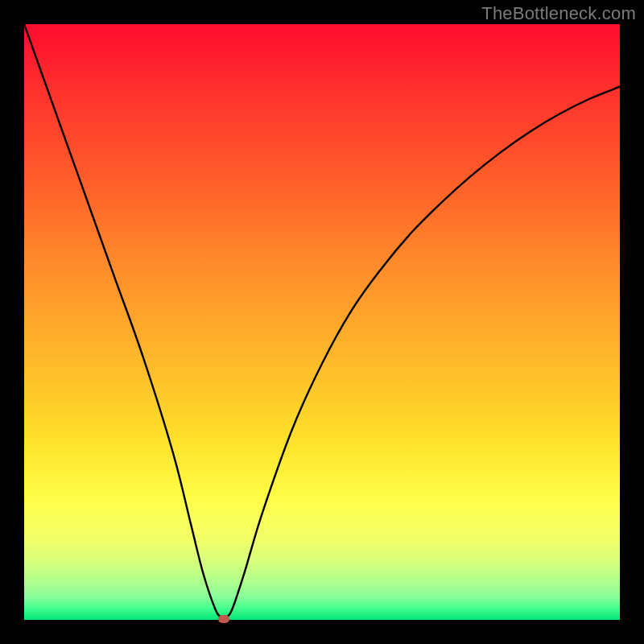  I want to click on watermark-label: TheBottleneck.com, so click(559, 14).